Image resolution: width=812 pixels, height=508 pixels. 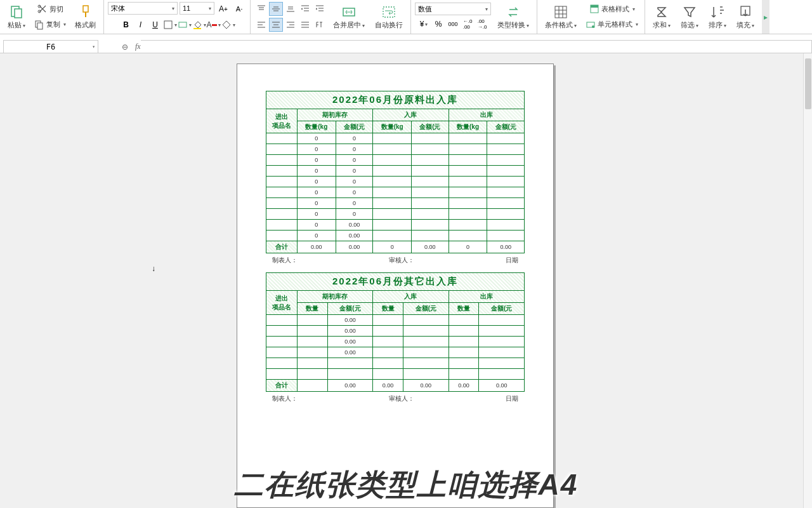 I want to click on table2-footer: 制表人：审核人：日期, so click(x=395, y=401).